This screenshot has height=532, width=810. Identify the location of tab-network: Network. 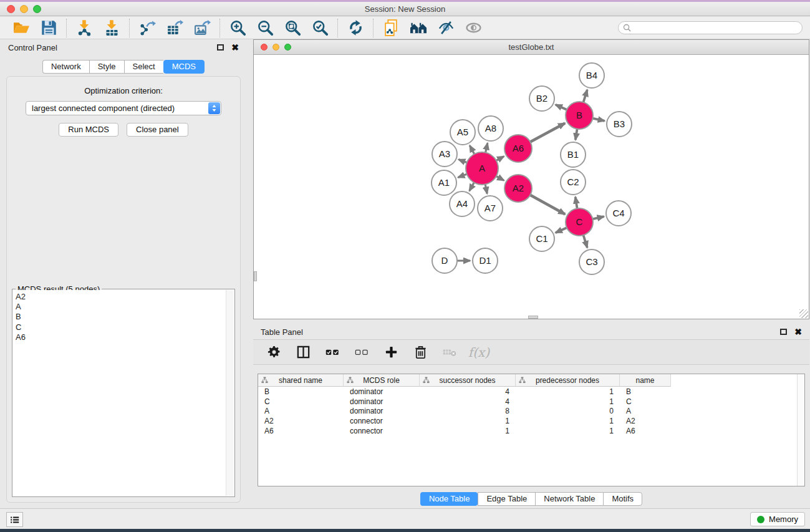
(66, 67).